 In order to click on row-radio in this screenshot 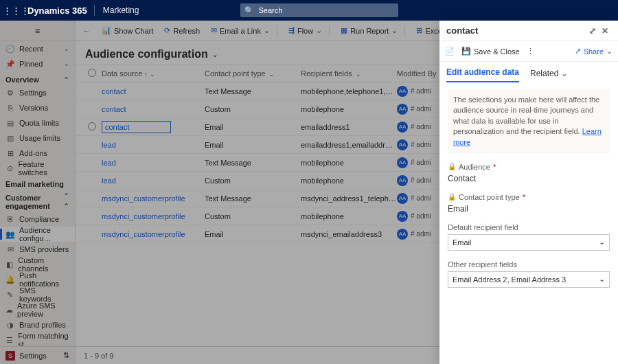, I will do `click(92, 126)`.